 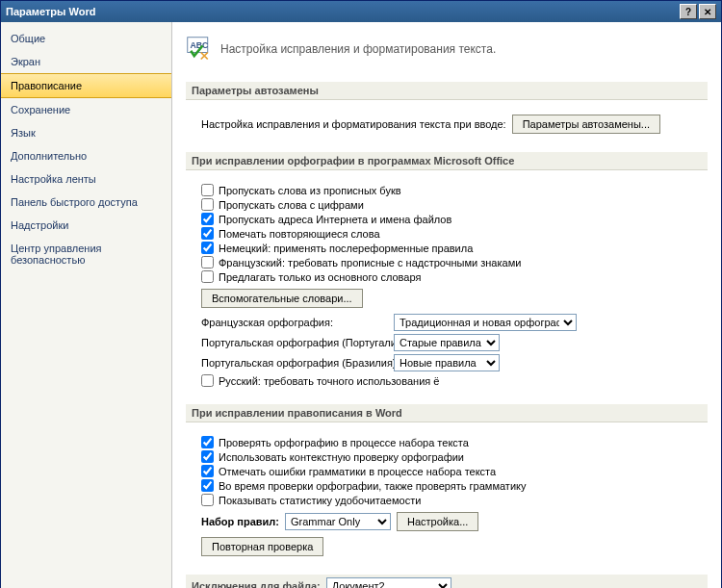 What do you see at coordinates (241, 522) in the screenshot?
I see `rules-label: Набор правил:` at bounding box center [241, 522].